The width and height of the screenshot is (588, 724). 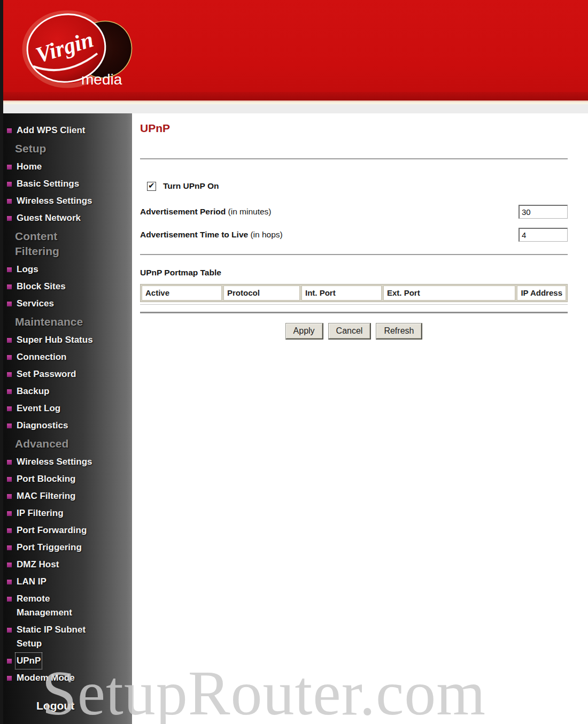 What do you see at coordinates (42, 357) in the screenshot?
I see `sidebar-item-label: Connection` at bounding box center [42, 357].